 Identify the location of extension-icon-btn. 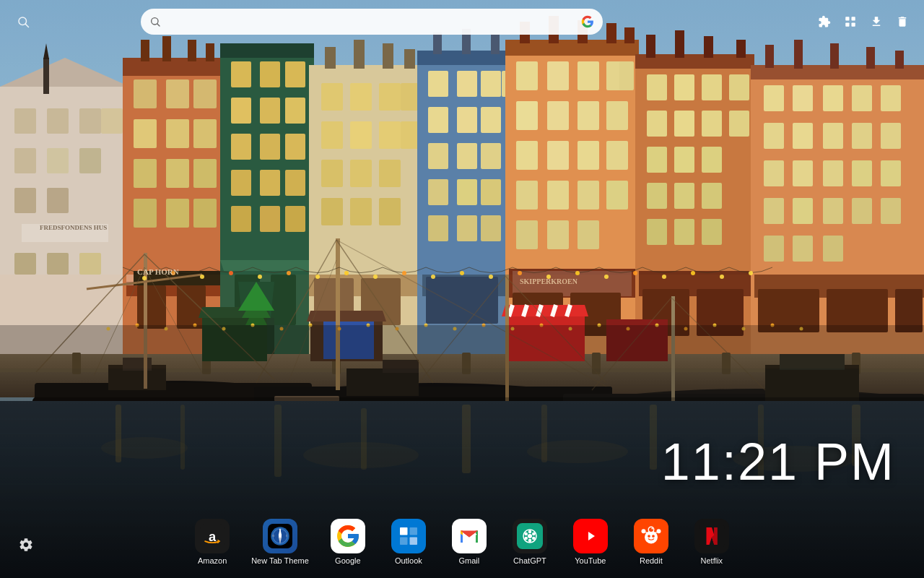
(824, 22).